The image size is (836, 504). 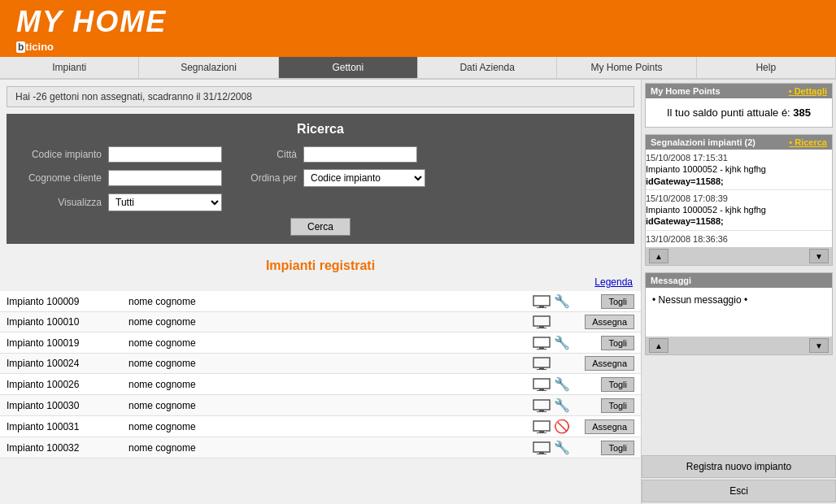 I want to click on table-row: Impianto 100009 nome cognome 🔧 Togli, so click(x=320, y=302).